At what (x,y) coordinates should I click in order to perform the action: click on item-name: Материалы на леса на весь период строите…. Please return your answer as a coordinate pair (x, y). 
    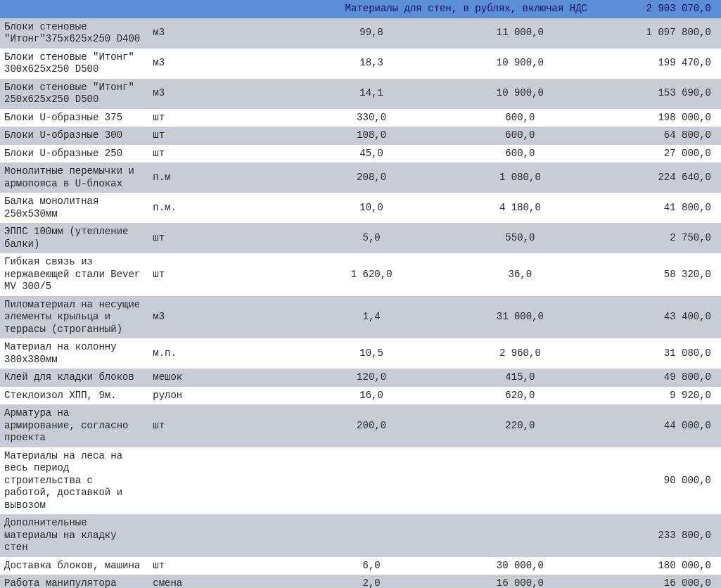
    Looking at the image, I should click on (75, 481).